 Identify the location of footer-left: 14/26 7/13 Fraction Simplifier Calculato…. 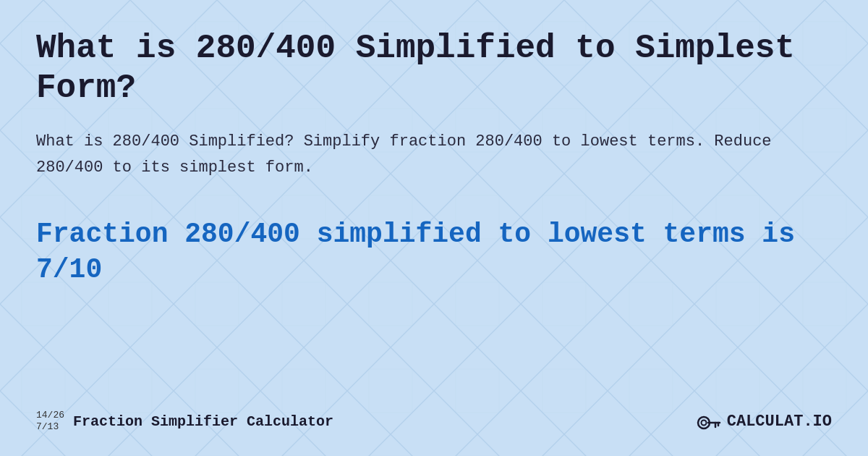
(185, 421).